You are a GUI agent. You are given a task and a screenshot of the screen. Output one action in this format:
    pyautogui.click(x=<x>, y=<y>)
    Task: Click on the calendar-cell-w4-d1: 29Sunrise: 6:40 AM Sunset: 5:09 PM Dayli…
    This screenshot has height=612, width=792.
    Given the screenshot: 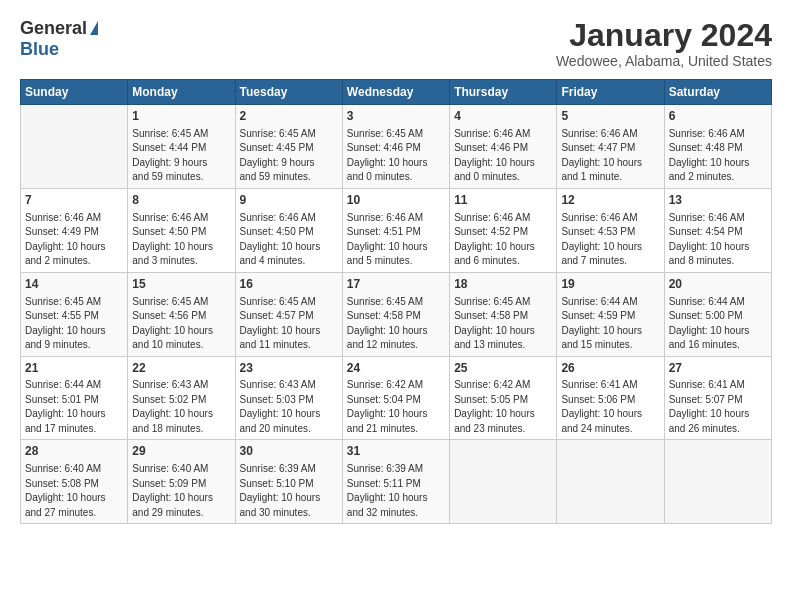 What is the action you would take?
    pyautogui.click(x=182, y=482)
    